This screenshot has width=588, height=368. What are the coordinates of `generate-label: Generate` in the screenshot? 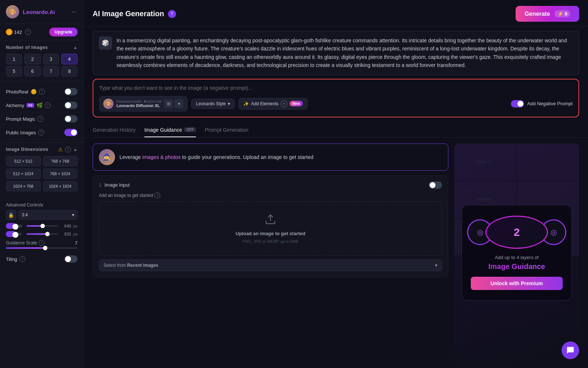 It's located at (537, 14).